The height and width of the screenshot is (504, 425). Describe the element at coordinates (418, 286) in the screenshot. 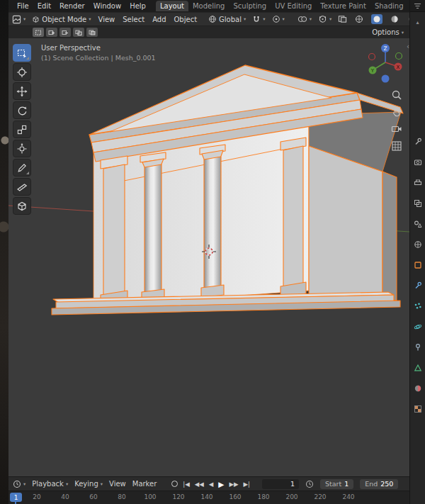

I see `modifiers-tab-icon` at that location.